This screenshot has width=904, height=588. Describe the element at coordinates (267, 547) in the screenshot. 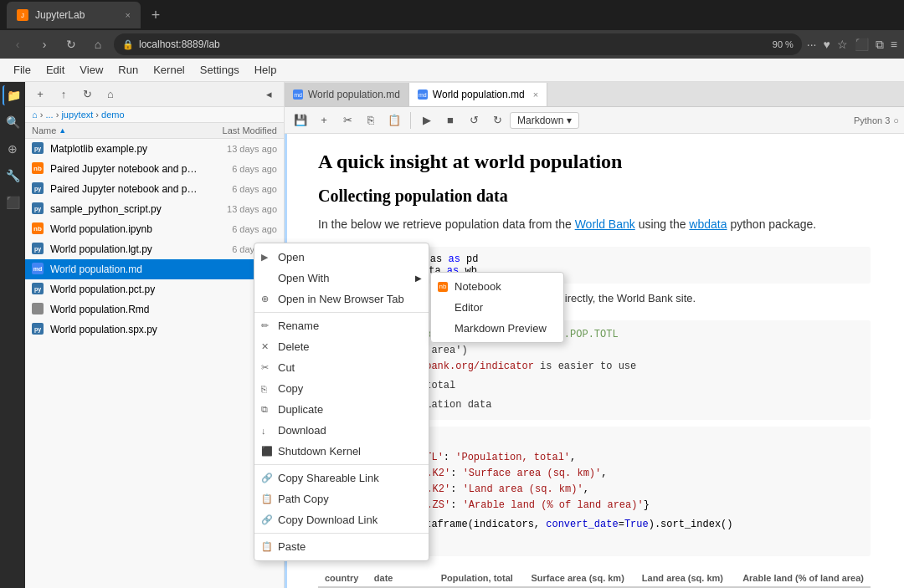

I see `paste-icon: 📋` at that location.